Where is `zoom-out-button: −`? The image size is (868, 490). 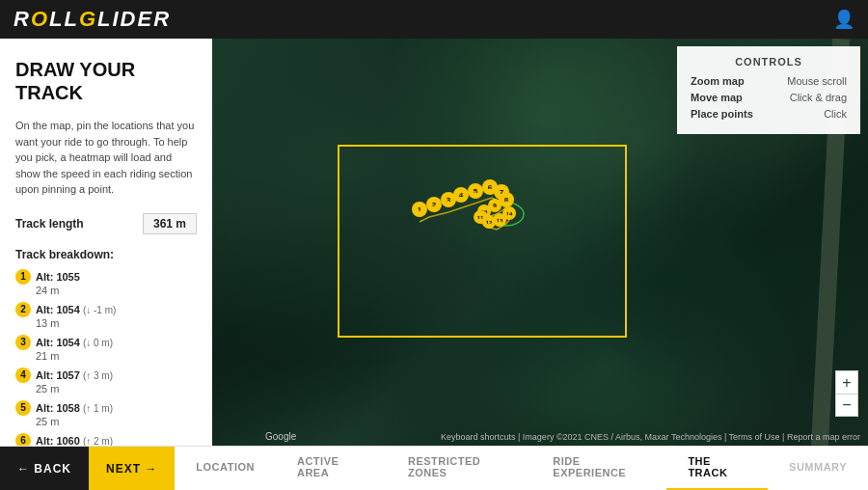
zoom-out-button: − is located at coordinates (847, 405).